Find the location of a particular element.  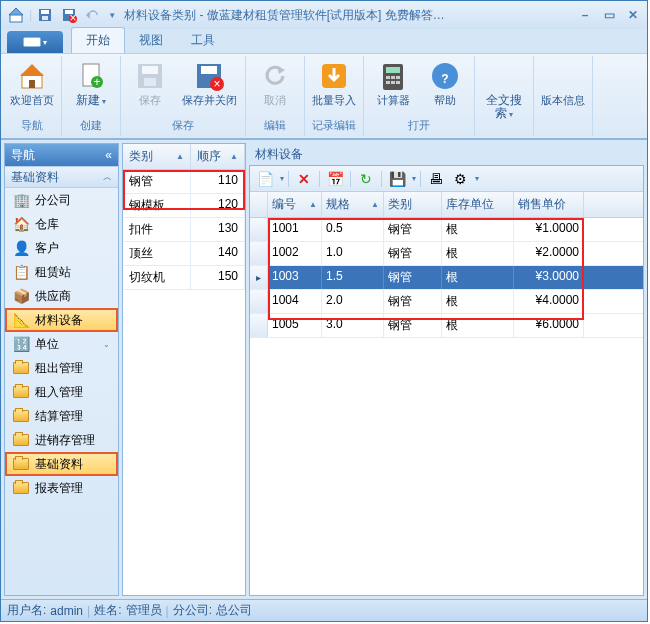

grid-toolbar: 📄▾ ✕ 📅 ↻ 💾▾ 🖶 ⚙▾ is located at coordinates (446, 179).